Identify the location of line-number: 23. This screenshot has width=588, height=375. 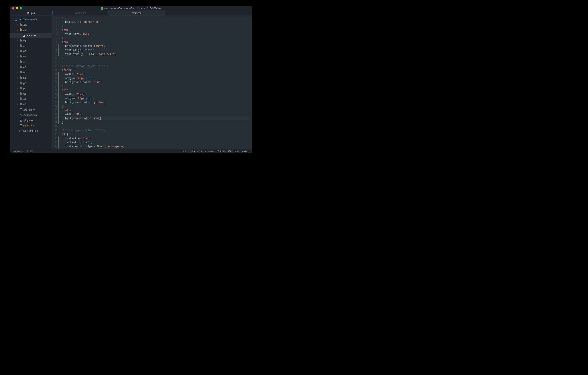
(55, 102).